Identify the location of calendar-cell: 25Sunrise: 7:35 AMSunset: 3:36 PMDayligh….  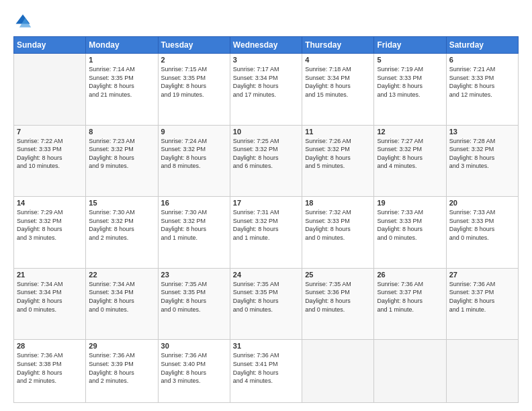
(339, 304).